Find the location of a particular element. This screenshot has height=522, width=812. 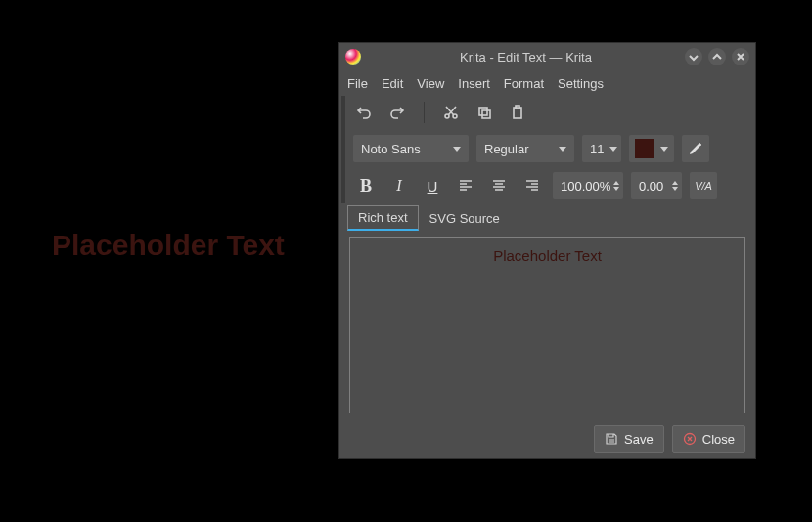

redo-icon is located at coordinates (397, 112).